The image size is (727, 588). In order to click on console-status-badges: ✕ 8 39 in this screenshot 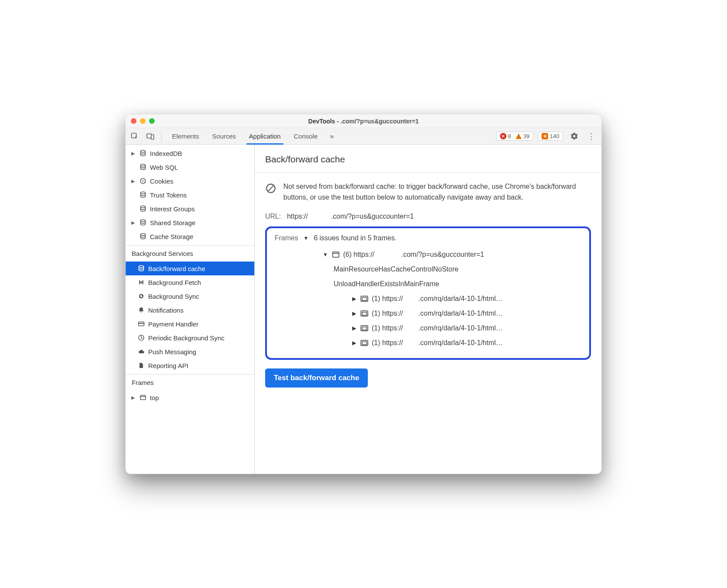, I will do `click(515, 136)`.